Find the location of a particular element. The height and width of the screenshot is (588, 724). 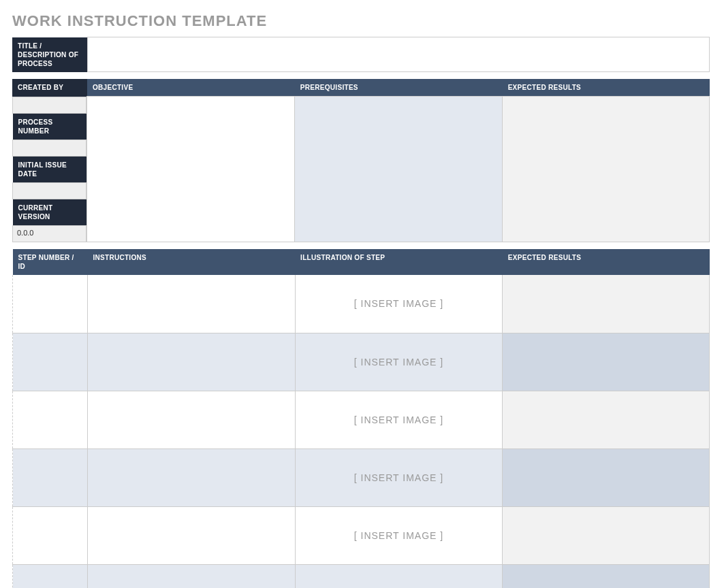

expected-results-header: EXPECTED RESULTS is located at coordinates (606, 88).